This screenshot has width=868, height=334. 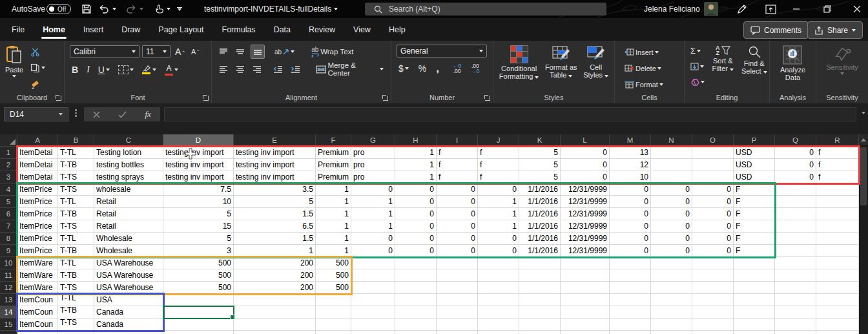 I want to click on cell-B2: T-TB, so click(x=76, y=165).